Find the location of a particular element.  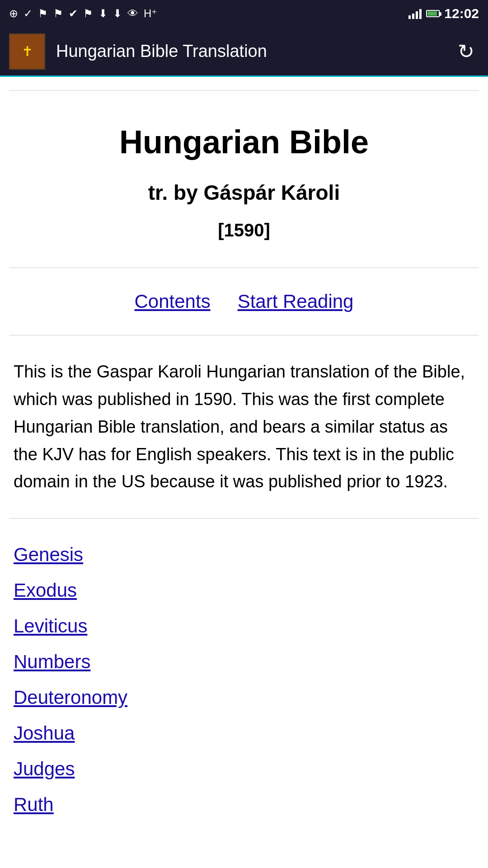

app-bar-title: Hungarian Bible Translation is located at coordinates (255, 52).